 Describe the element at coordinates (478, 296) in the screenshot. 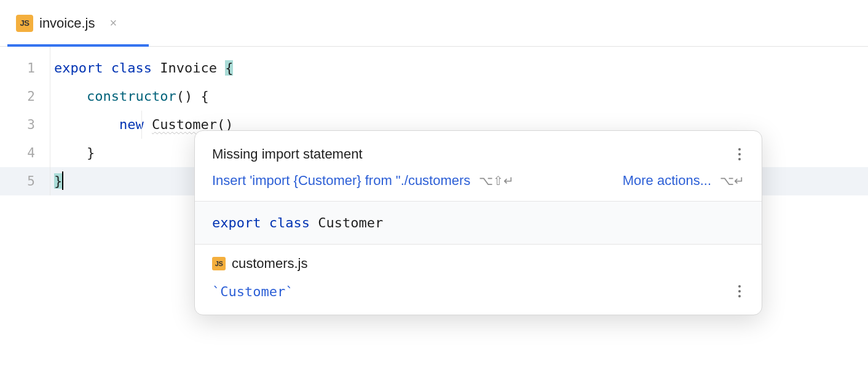

I see `popup-reference-row: `Customer`` at that location.